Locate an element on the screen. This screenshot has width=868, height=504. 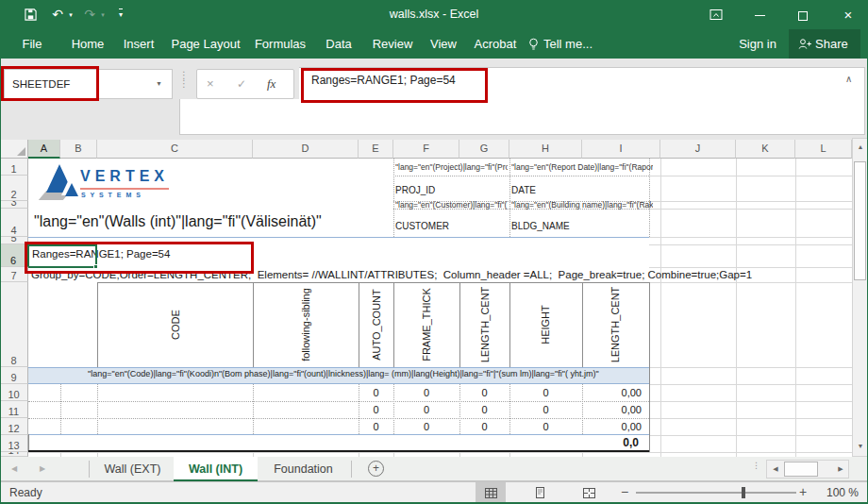
vertical-scroll-thumb is located at coordinates (860, 221).